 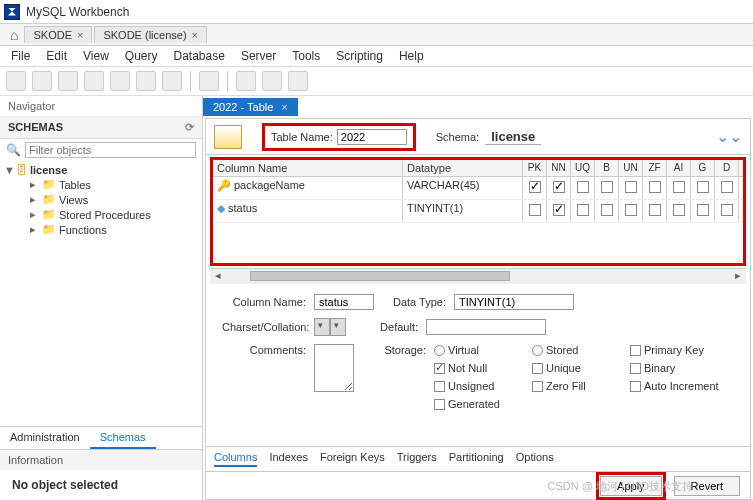 What do you see at coordinates (58, 34) in the screenshot?
I see `window-tab: SKODE×` at bounding box center [58, 34].